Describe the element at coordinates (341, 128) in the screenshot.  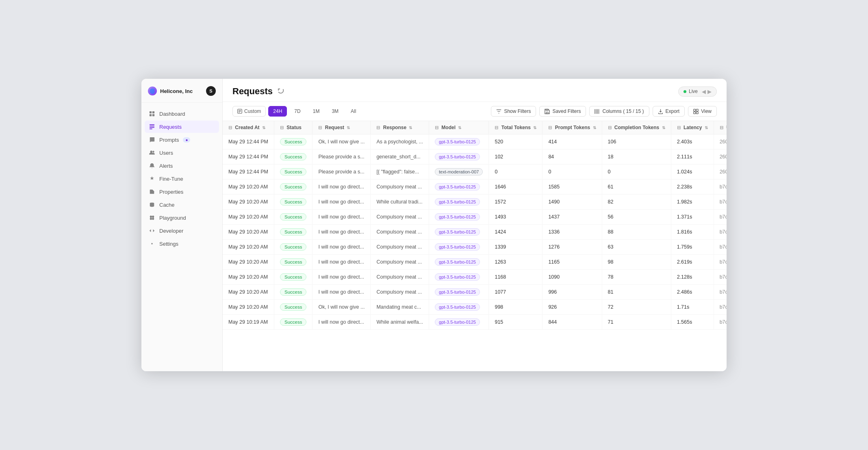
I see `col-header-request: ⊟ Request ⇅` at that location.